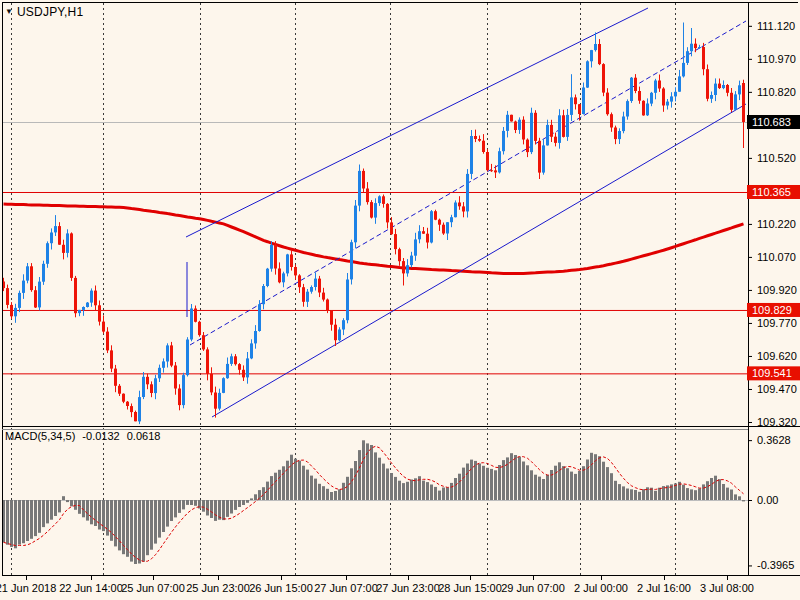 This screenshot has width=800, height=600. Describe the element at coordinates (50, 12) in the screenshot. I see `symbol-timeframe-label: USDJPY,H1` at that location.